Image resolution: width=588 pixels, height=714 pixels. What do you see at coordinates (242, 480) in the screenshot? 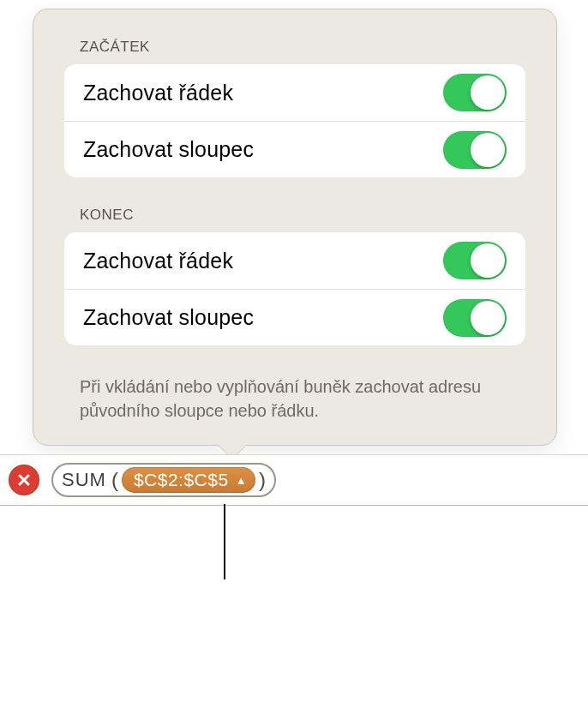
I see `chevron-up-icon: ▲` at bounding box center [242, 480].